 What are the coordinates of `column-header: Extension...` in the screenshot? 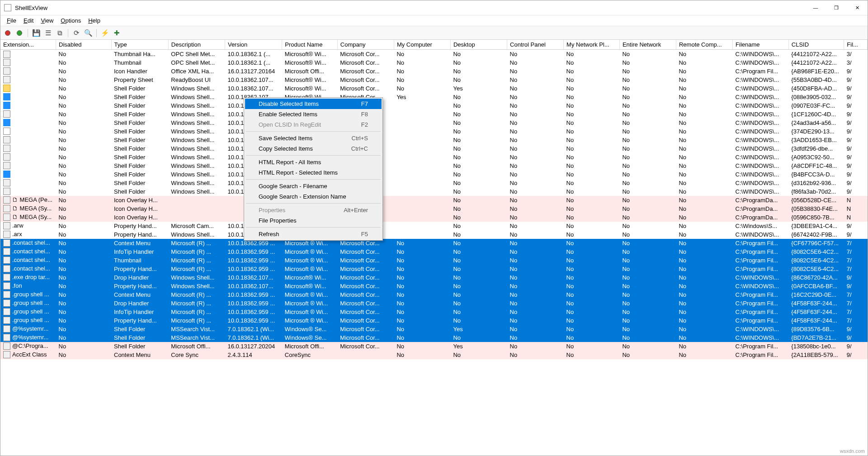 It's located at (28, 45).